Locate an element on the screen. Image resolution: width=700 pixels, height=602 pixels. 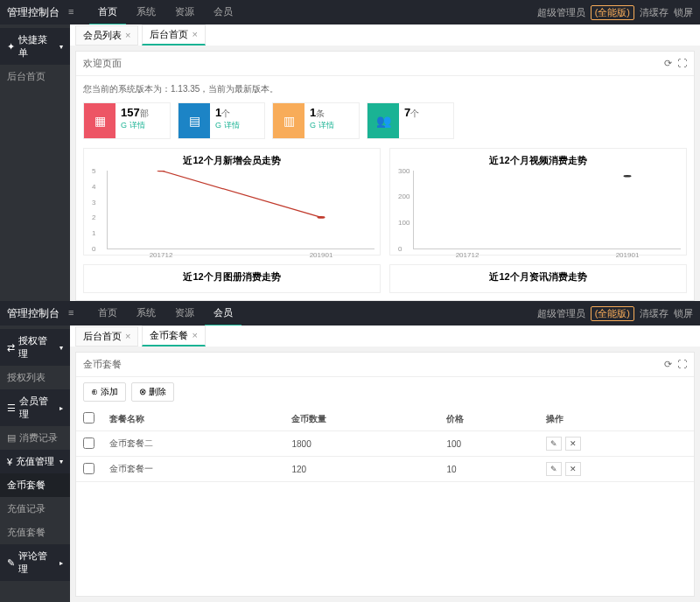
sidebar-recharge: ¥充值管理▾ is located at coordinates (35, 462).